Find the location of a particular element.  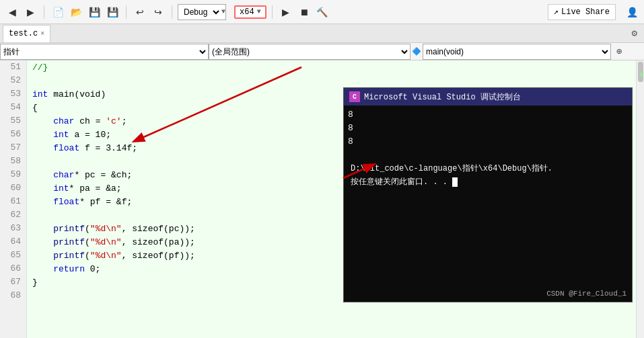

debug-config-select: Debug ▼ is located at coordinates (202, 12).